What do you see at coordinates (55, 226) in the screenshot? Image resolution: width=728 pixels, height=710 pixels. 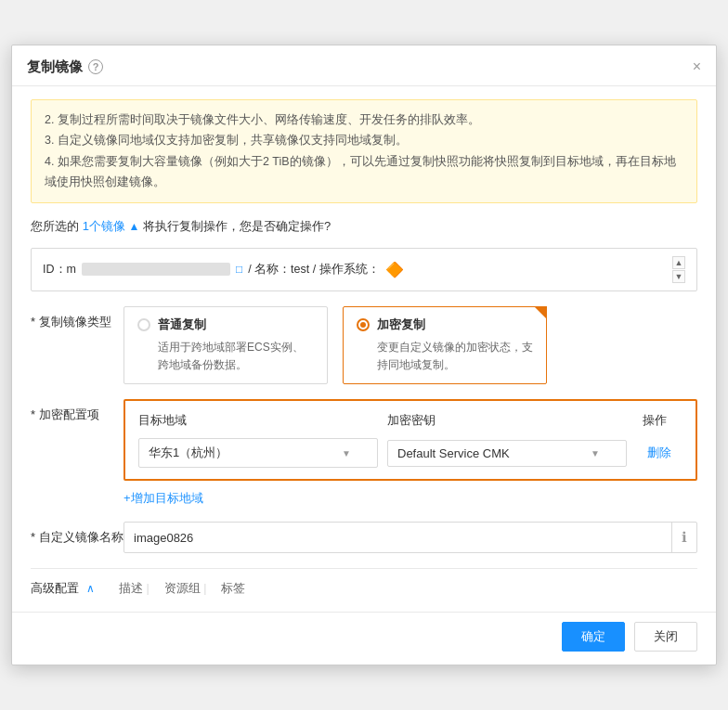 I see `confirm-prefix: 您所选的` at bounding box center [55, 226].